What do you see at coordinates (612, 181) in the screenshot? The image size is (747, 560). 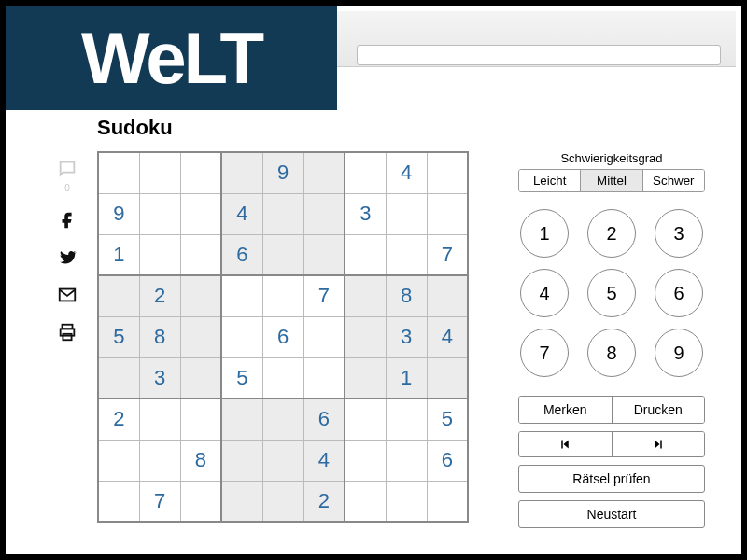 I see `difficulty-medium: Mittel` at bounding box center [612, 181].